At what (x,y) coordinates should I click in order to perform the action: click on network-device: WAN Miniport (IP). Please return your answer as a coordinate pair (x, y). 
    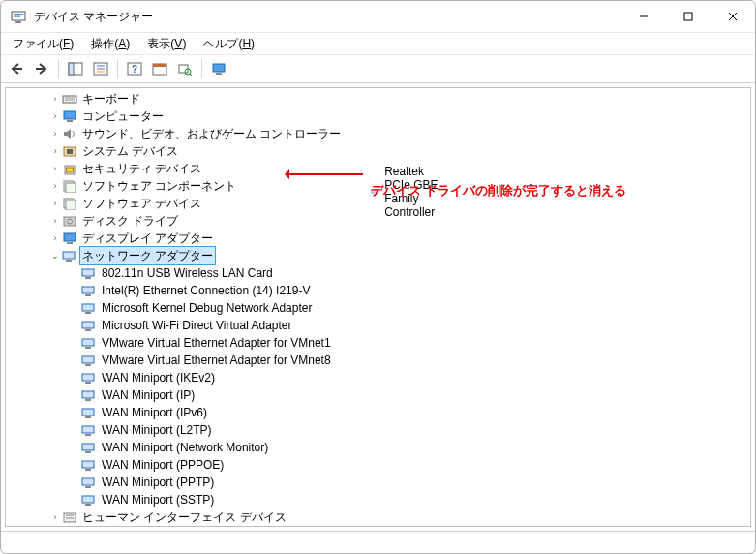
    Looking at the image, I should click on (378, 395).